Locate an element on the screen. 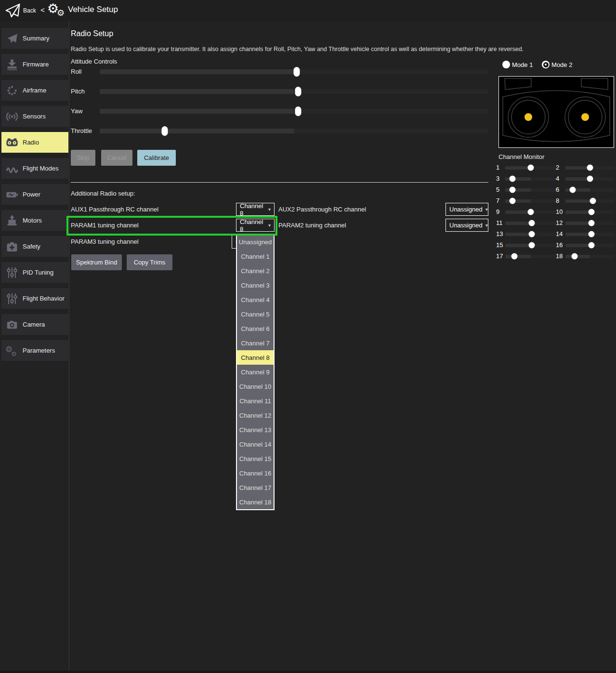  spektrum-bind-button: Spektrum Bind is located at coordinates (96, 262).